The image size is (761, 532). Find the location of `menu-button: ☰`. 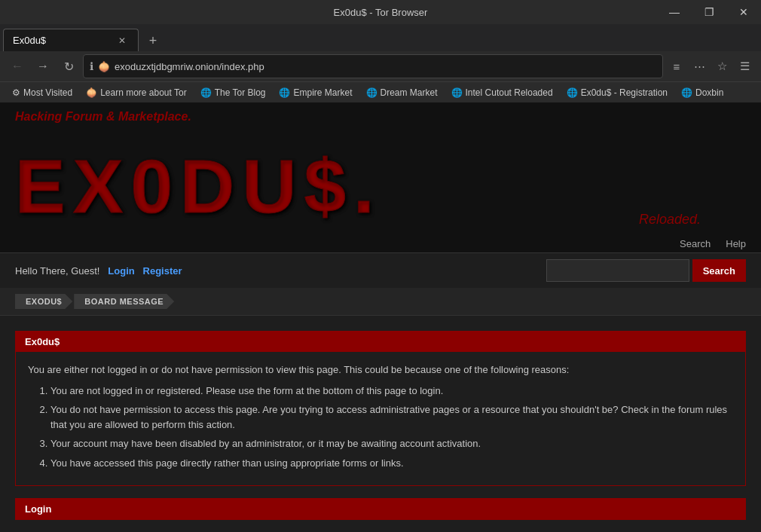

menu-button: ☰ is located at coordinates (744, 66).